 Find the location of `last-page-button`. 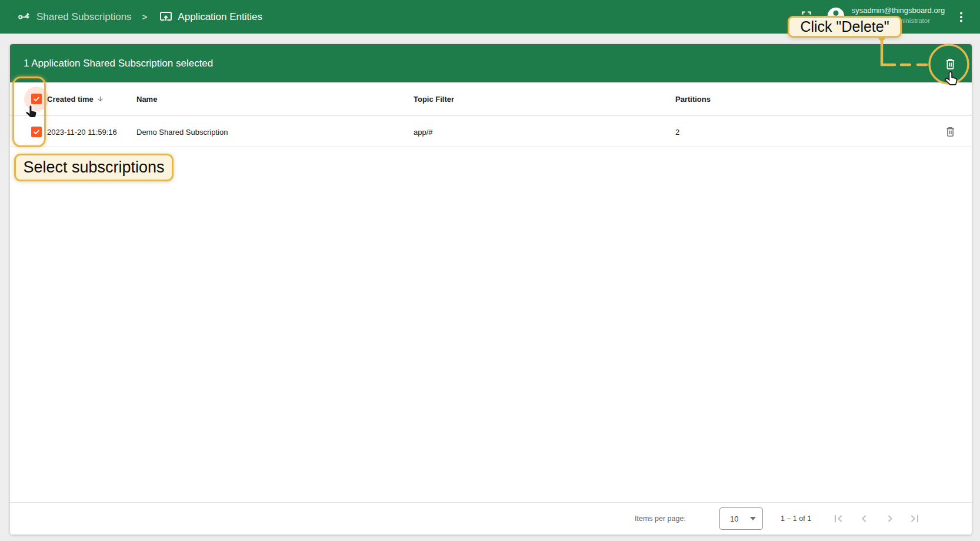

last-page-button is located at coordinates (915, 519).